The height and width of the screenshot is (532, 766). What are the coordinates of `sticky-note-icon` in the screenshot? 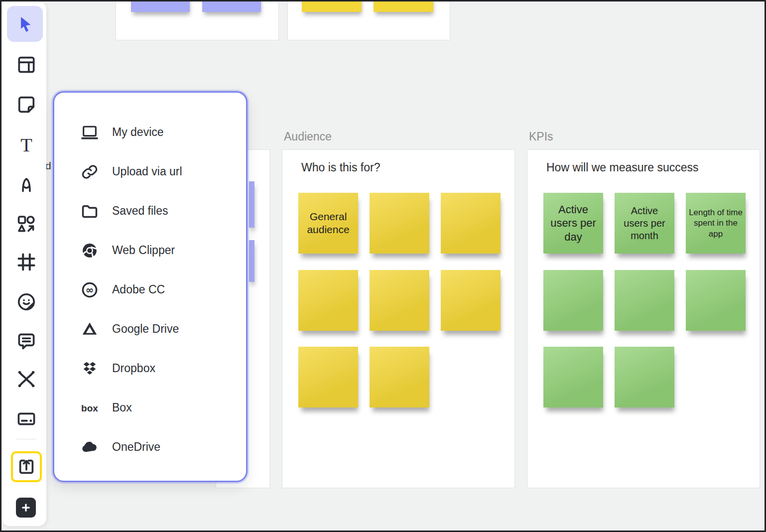 It's located at (26, 105).